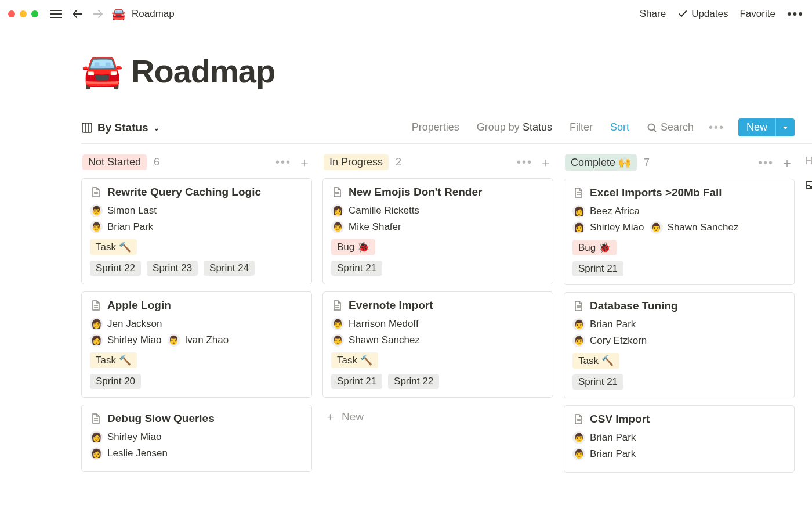 Image resolution: width=812 pixels, height=508 pixels. I want to click on properties-button: Properties, so click(436, 128).